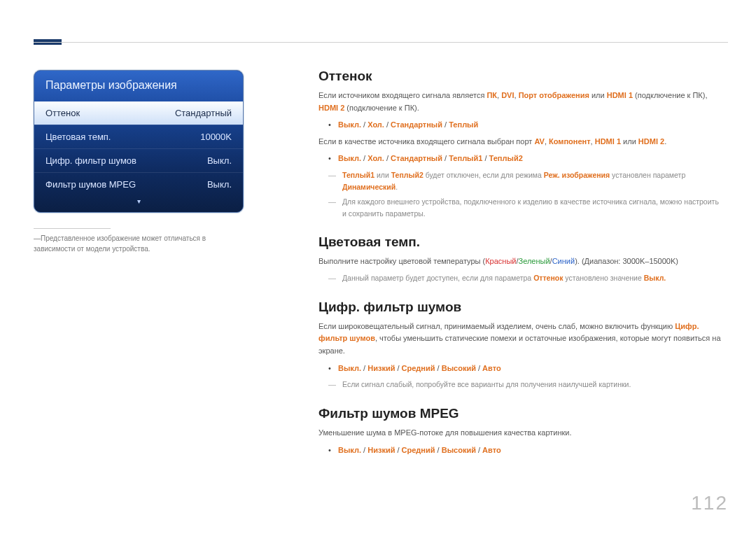 The width and height of the screenshot is (756, 534). What do you see at coordinates (91, 185) in the screenshot?
I see `osd-row-label: Фильтр шумов MPEG` at bounding box center [91, 185].